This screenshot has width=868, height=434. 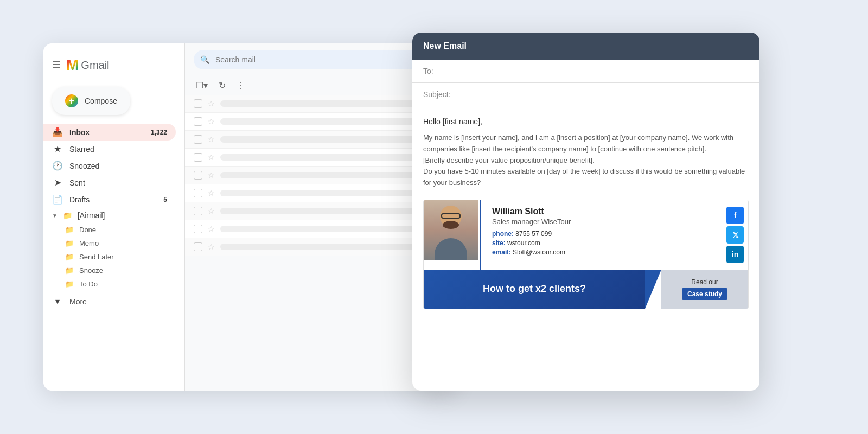 I want to click on facebook-icon: f, so click(x=736, y=215).